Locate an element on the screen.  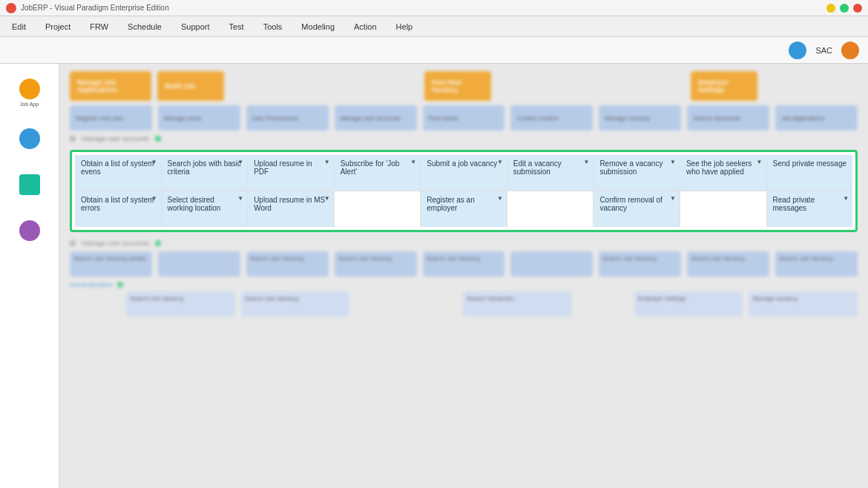
sep-label-lower: Manage user accounts is located at coordinates (116, 243).